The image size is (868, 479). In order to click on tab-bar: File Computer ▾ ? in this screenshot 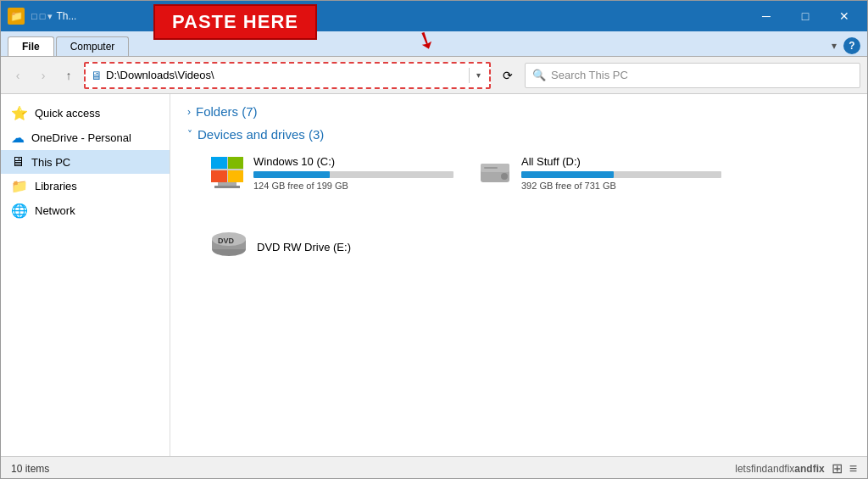, I will do `click(434, 44)`.